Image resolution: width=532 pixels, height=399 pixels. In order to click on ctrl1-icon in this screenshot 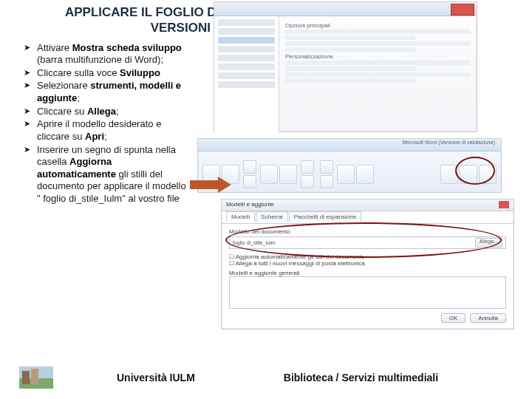, I will do `click(307, 167)`.